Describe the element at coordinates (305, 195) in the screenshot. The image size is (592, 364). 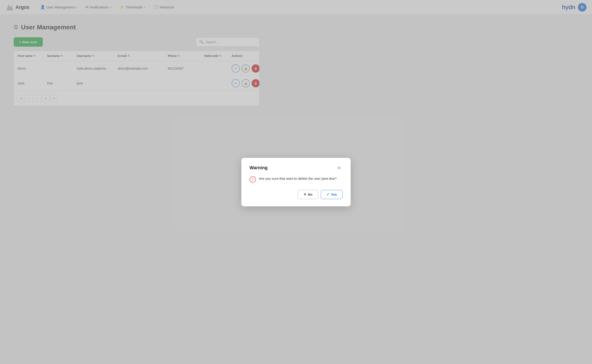
I see `x-icon: ✕` at that location.